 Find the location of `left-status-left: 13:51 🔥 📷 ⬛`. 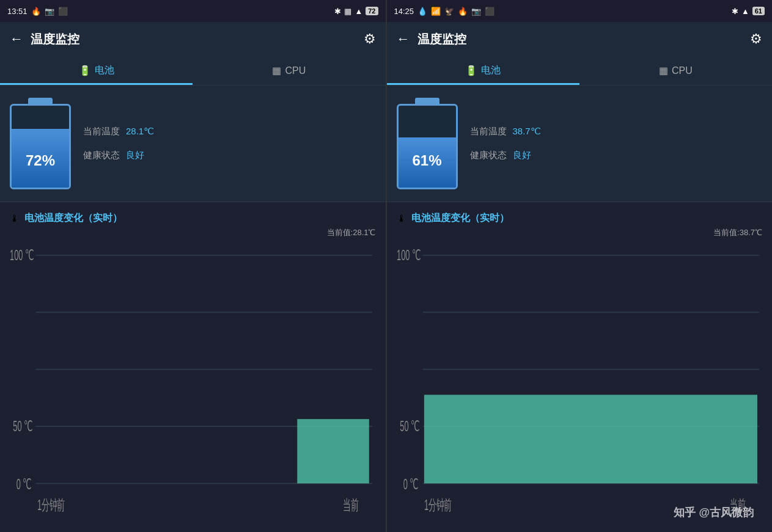

left-status-left: 13:51 🔥 📷 ⬛ is located at coordinates (38, 11).